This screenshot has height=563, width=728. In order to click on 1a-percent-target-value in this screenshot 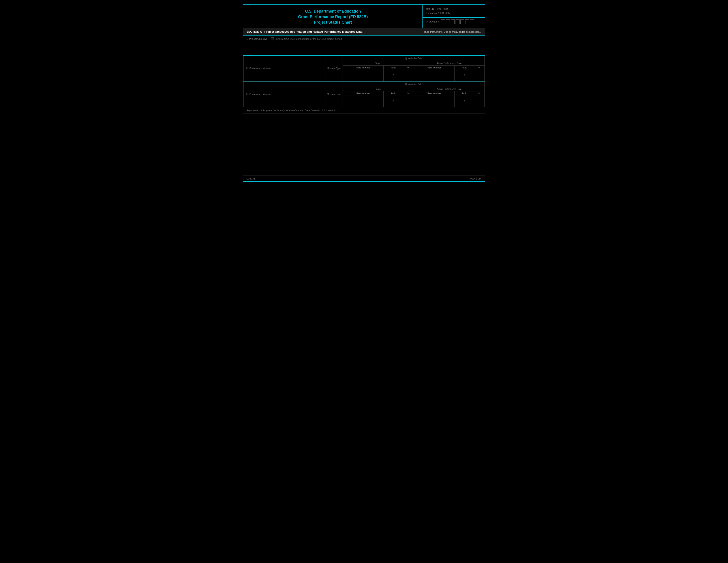, I will do `click(408, 75)`.